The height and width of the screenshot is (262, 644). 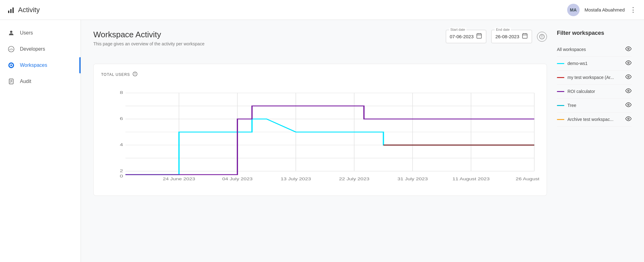 I want to click on eye-icon-all, so click(x=628, y=49).